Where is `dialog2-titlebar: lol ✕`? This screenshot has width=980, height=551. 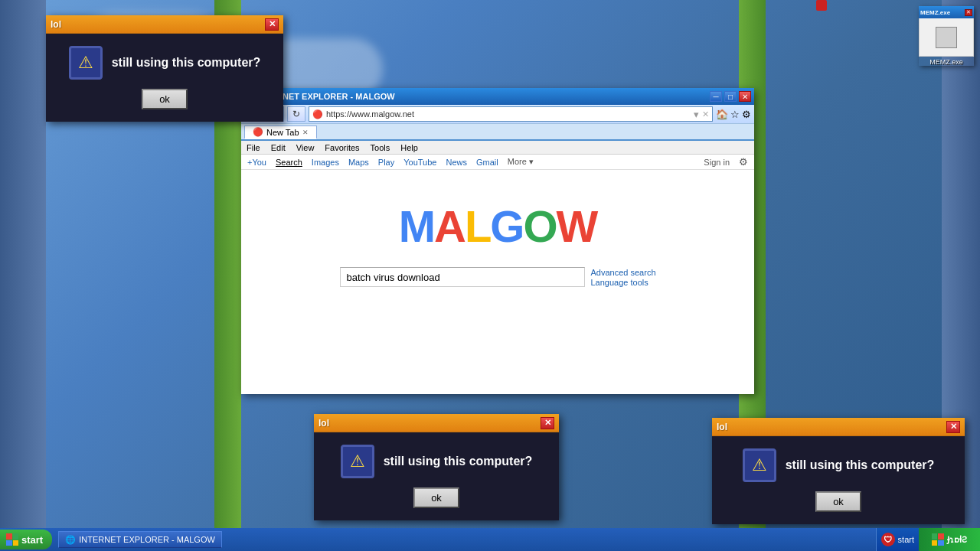
dialog2-titlebar: lol ✕ is located at coordinates (436, 423).